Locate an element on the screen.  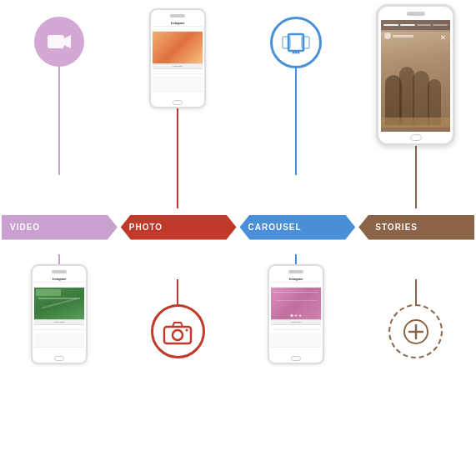
video-icon-circle is located at coordinates (59, 42).